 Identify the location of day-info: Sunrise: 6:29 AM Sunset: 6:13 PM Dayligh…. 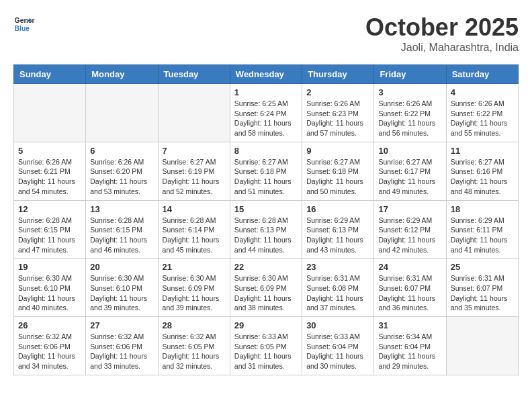
(338, 235).